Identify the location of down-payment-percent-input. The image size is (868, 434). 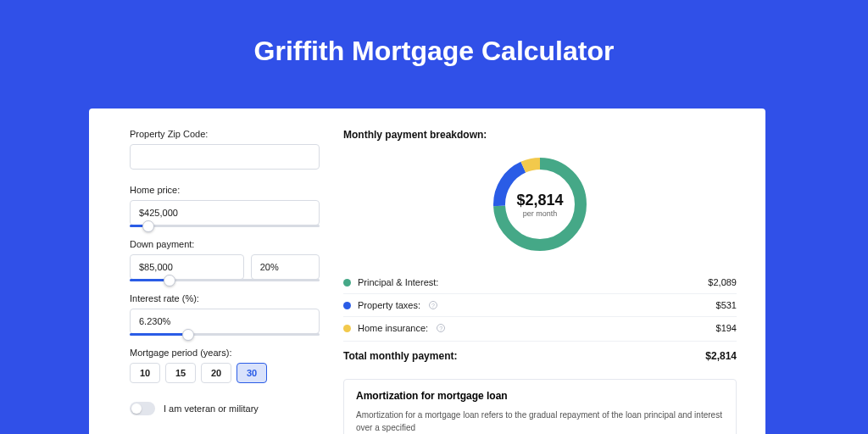
(285, 267).